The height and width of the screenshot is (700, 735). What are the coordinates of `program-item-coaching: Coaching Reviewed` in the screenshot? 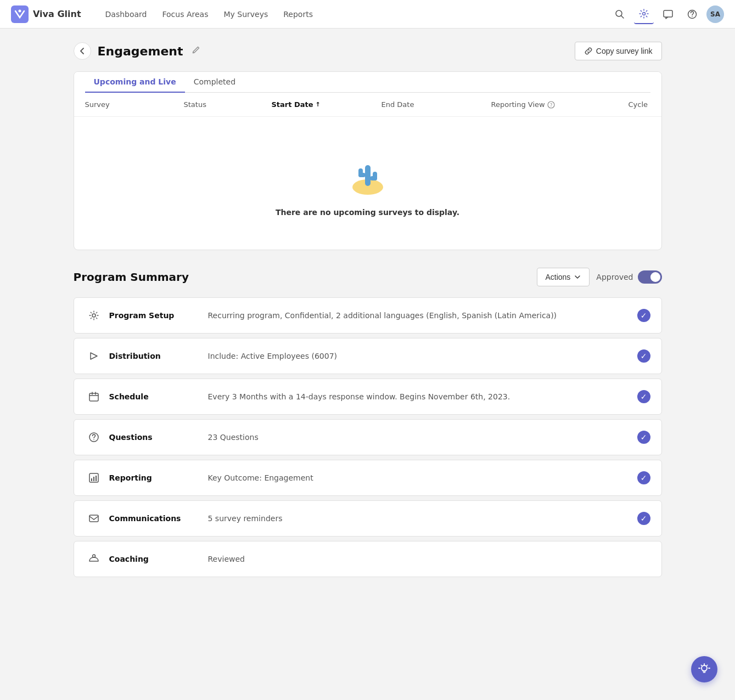 It's located at (368, 559).